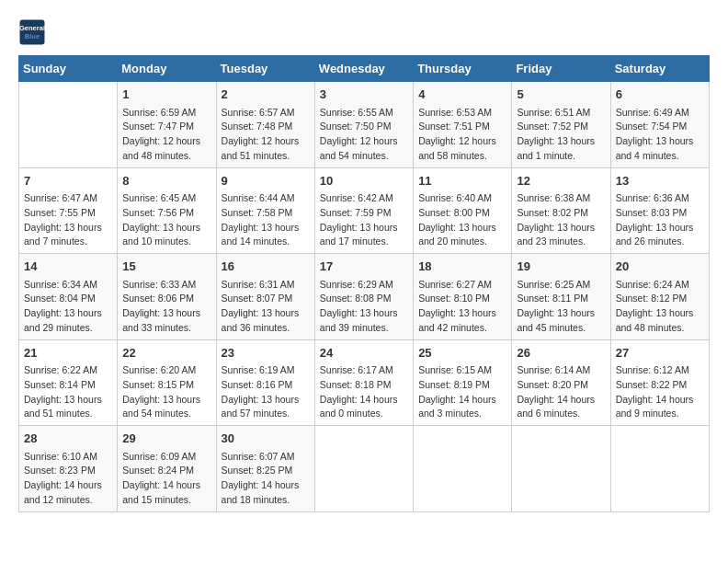 The height and width of the screenshot is (563, 728). What do you see at coordinates (364, 181) in the screenshot?
I see `day-number: 10` at bounding box center [364, 181].